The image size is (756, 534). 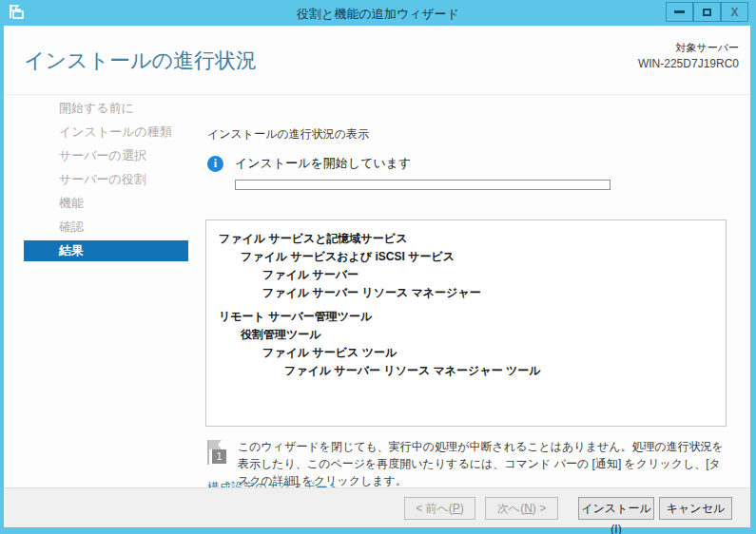 I want to click on feature-item: ファイル サーバー, so click(x=466, y=276).